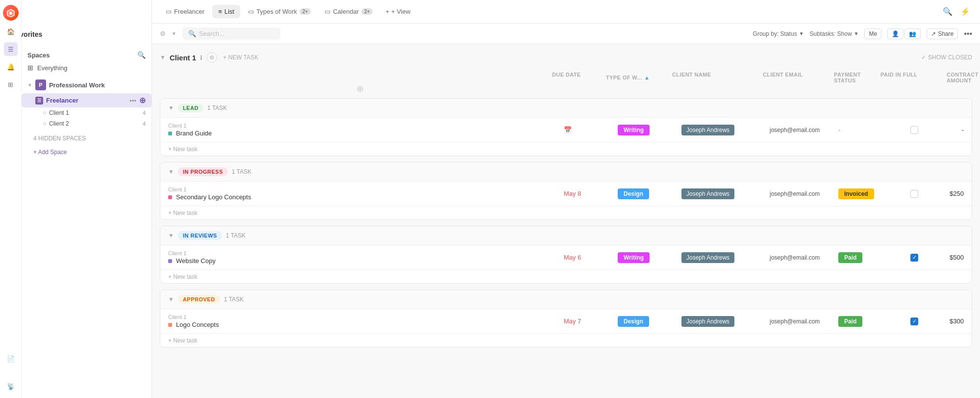  What do you see at coordinates (857, 78) in the screenshot?
I see `col-header-payment-status: PAYMENT STATUS` at bounding box center [857, 78].